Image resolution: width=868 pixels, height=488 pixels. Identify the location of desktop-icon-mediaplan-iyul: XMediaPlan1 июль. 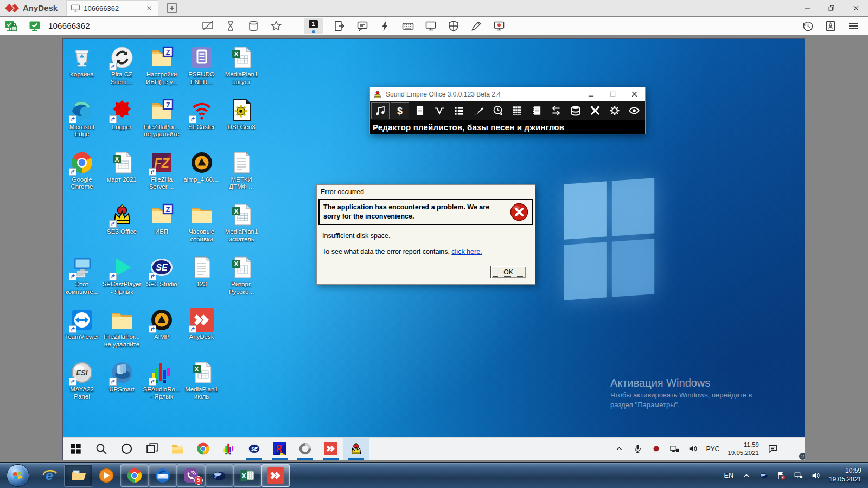
(202, 381).